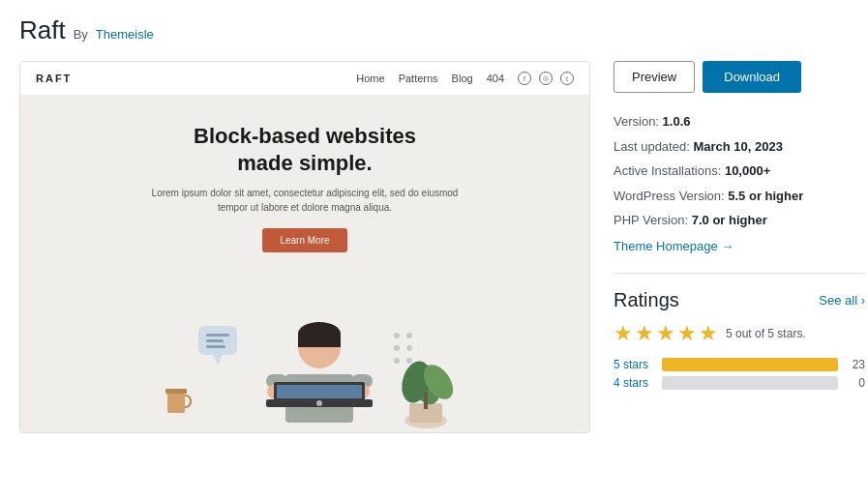 The image size is (868, 499). I want to click on page-header: Raft By Themeisle, so click(434, 31).